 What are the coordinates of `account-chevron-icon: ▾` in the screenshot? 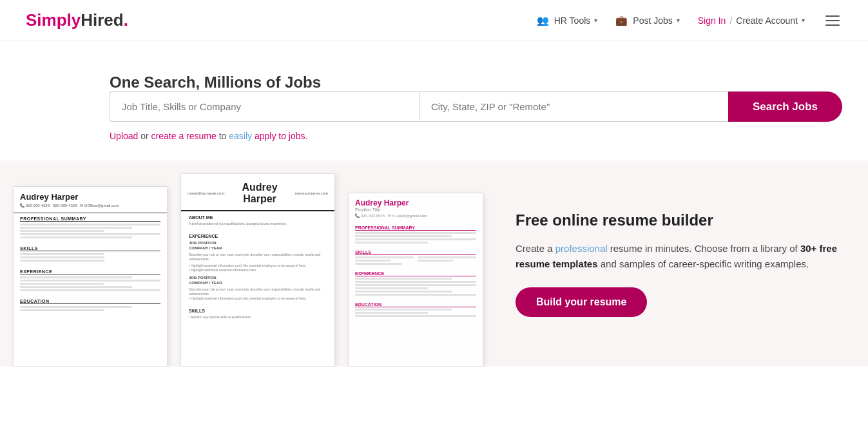 It's located at (803, 21).